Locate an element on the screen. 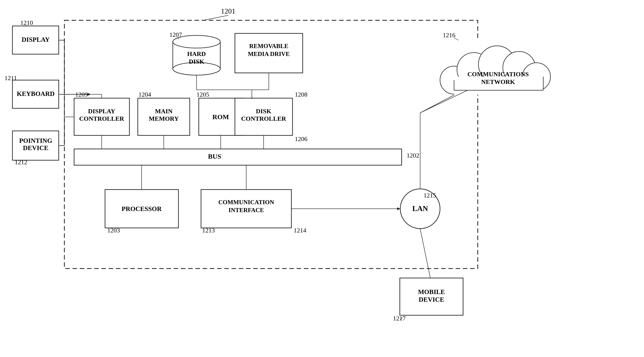 Image resolution: width=644 pixels, height=357 pixels. label-1207: 1207 is located at coordinates (176, 35).